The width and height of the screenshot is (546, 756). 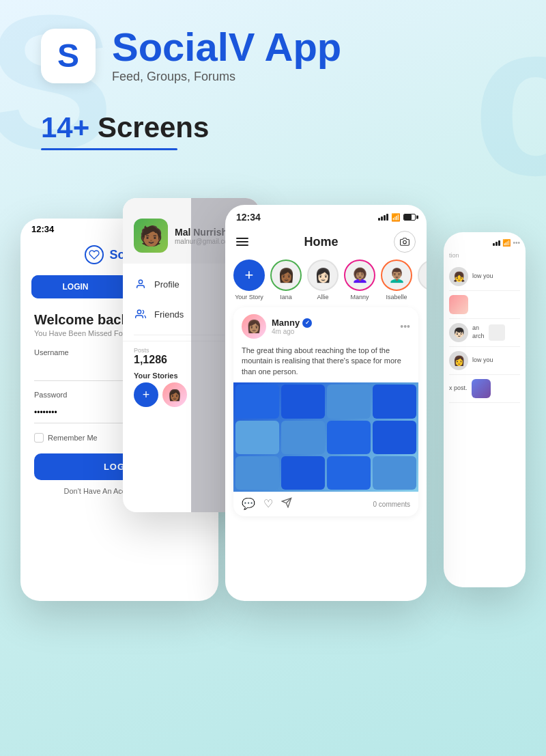 I want to click on img-b2, so click(x=303, y=402).